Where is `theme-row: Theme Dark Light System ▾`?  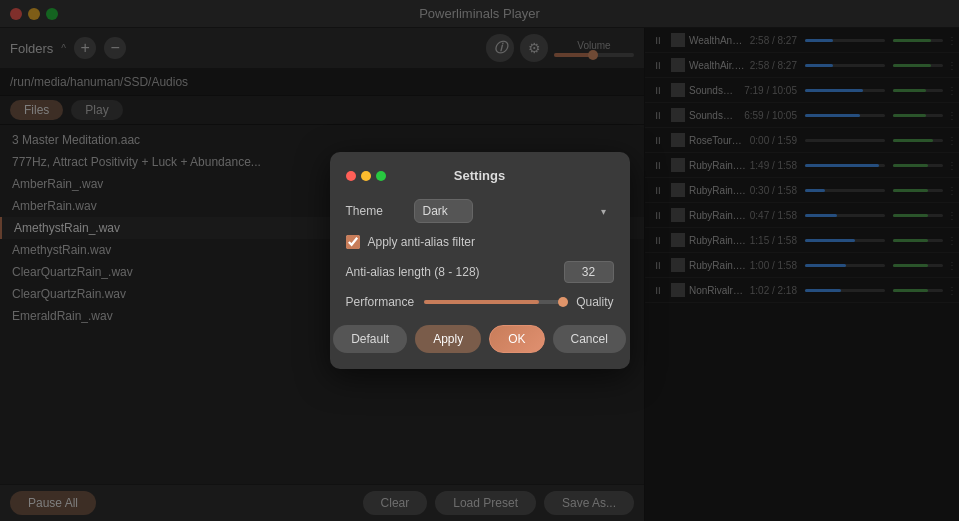
theme-row: Theme Dark Light System ▾ is located at coordinates (480, 211).